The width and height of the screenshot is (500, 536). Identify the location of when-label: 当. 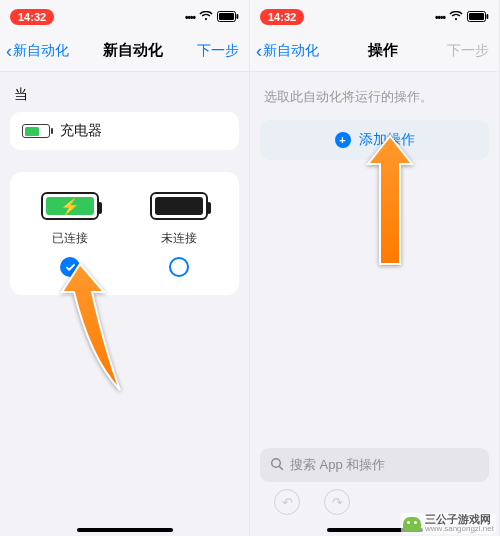
(126, 95).